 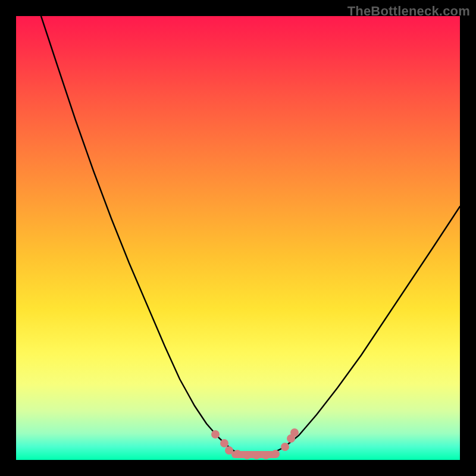 What do you see at coordinates (255, 444) in the screenshot?
I see `marker-group` at bounding box center [255, 444].